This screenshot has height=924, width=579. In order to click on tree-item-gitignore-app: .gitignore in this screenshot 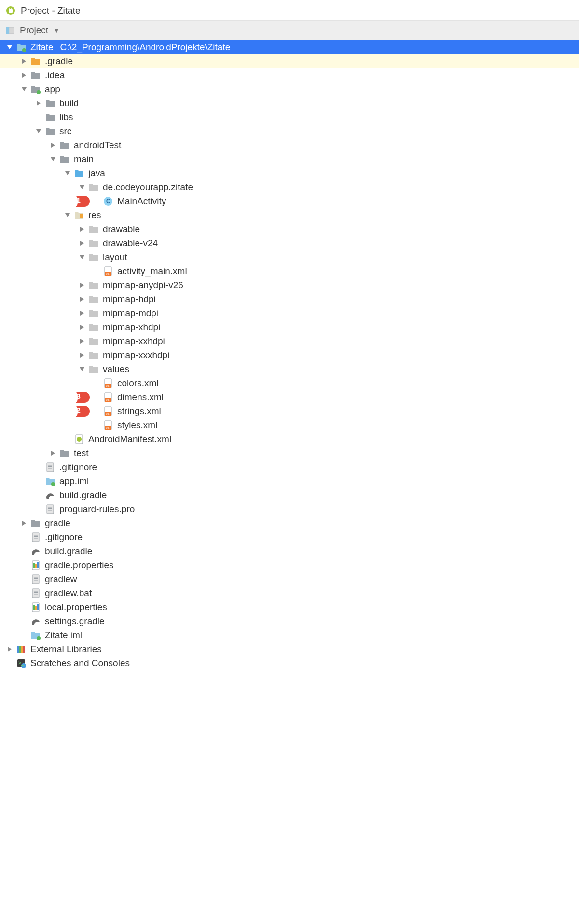, I will do `click(290, 467)`.